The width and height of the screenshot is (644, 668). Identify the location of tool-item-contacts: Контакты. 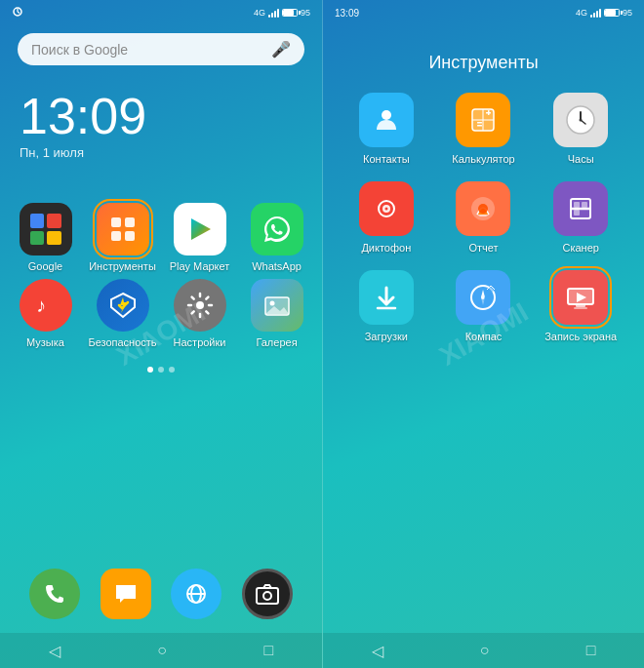
(386, 129).